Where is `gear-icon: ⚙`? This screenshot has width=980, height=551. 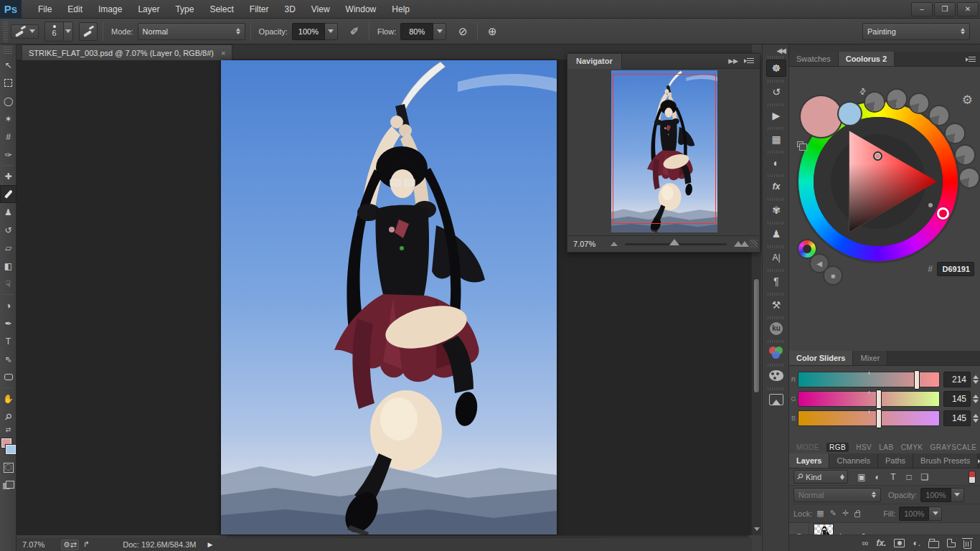 gear-icon: ⚙ is located at coordinates (967, 100).